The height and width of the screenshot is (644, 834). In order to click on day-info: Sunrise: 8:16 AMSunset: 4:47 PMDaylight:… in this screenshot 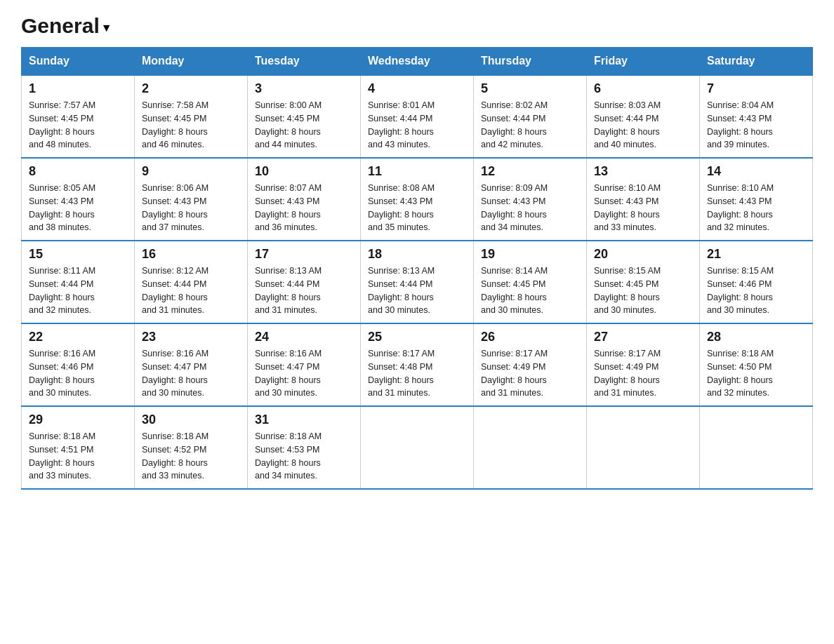, I will do `click(191, 373)`.